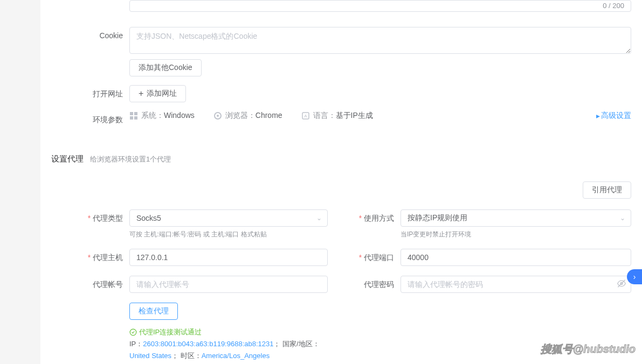 The image size is (642, 364). Describe the element at coordinates (165, 68) in the screenshot. I see `add-cookie-button: 添加其他Cookie` at that location.